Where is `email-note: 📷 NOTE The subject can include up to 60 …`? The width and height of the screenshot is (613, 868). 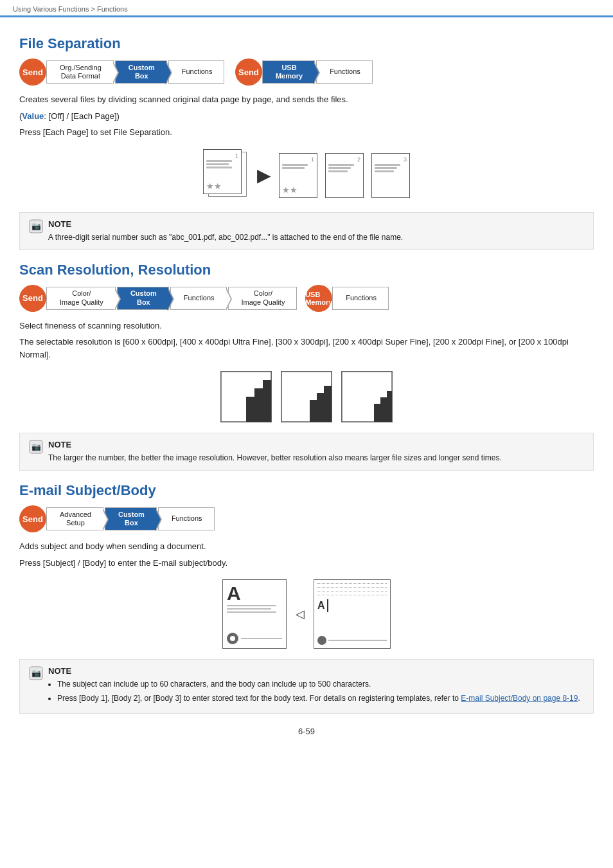
email-note: 📷 NOTE The subject can include up to 60 … is located at coordinates (306, 687).